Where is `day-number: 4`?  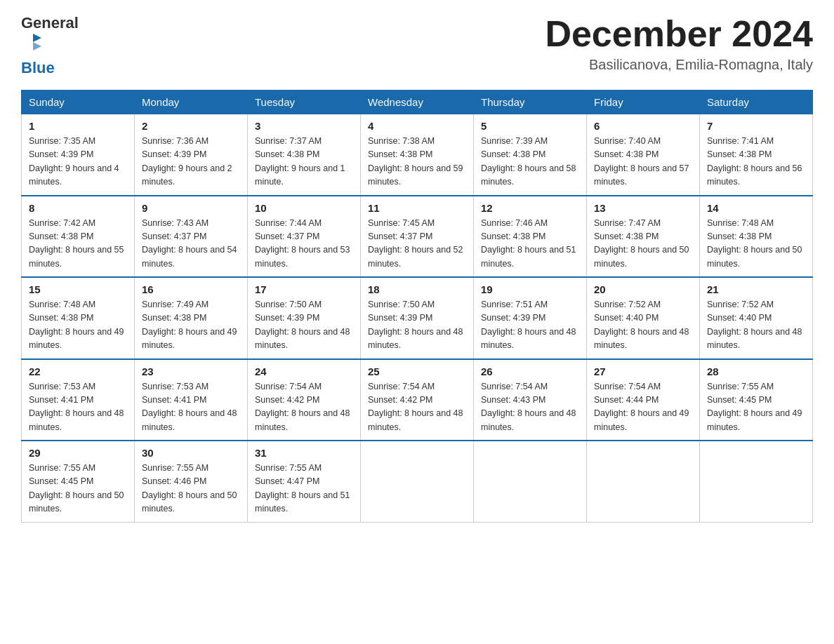 day-number: 4 is located at coordinates (417, 126).